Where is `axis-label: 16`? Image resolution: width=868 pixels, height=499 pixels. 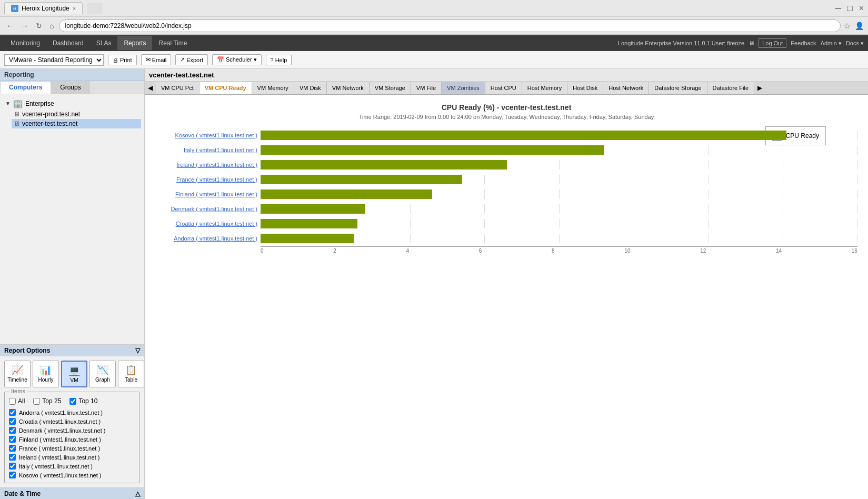
axis-label: 16 is located at coordinates (855, 251).